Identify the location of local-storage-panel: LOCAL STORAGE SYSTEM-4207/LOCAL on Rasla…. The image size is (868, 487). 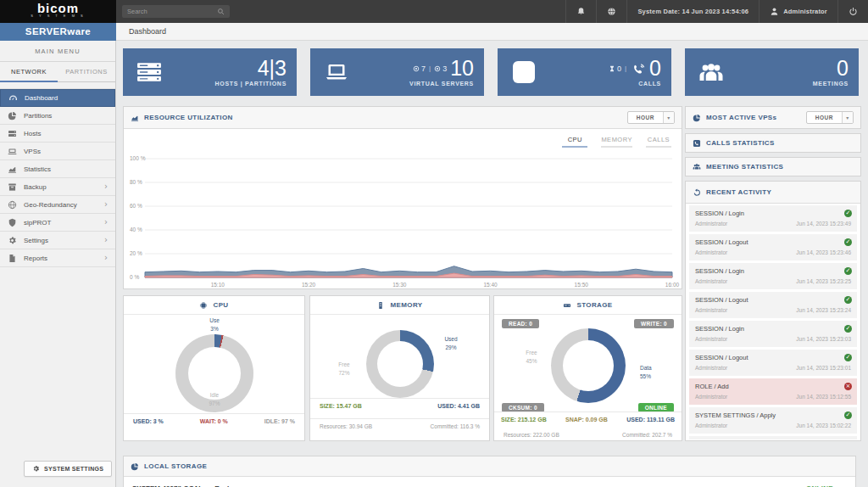
(490, 472).